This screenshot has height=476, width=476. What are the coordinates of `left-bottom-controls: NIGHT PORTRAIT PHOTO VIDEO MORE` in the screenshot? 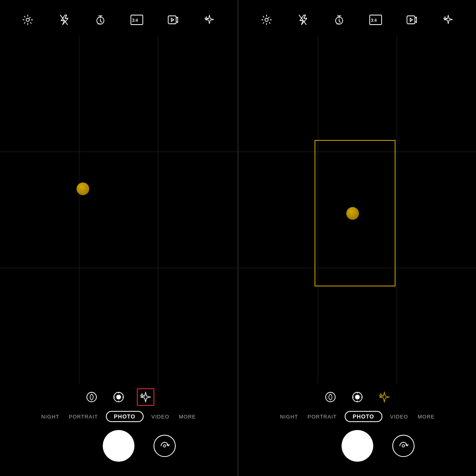 It's located at (119, 430).